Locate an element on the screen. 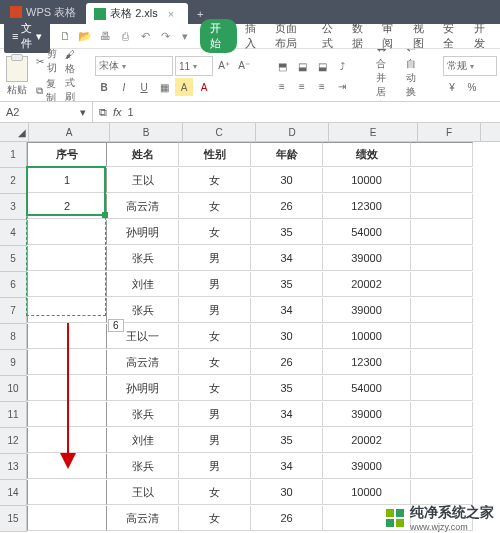  tab-home: 开始 is located at coordinates (218, 36).